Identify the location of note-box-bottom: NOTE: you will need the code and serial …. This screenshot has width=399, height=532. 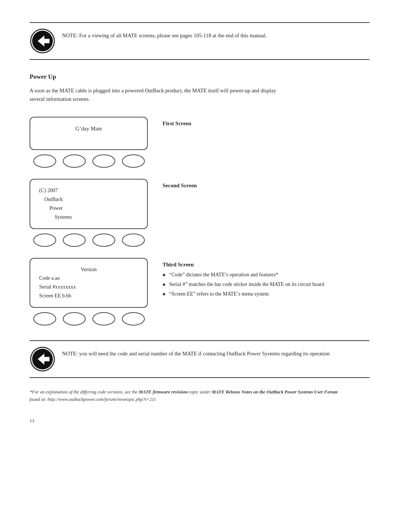
(200, 359).